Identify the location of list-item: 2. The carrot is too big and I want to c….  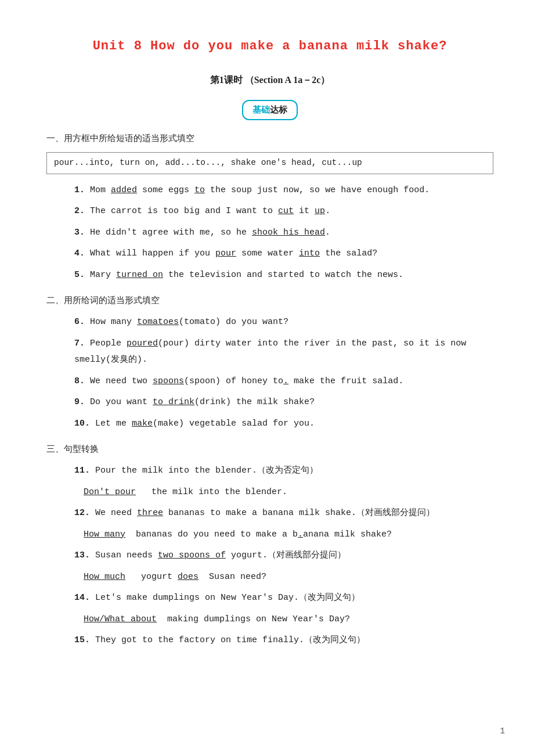
(277, 211).